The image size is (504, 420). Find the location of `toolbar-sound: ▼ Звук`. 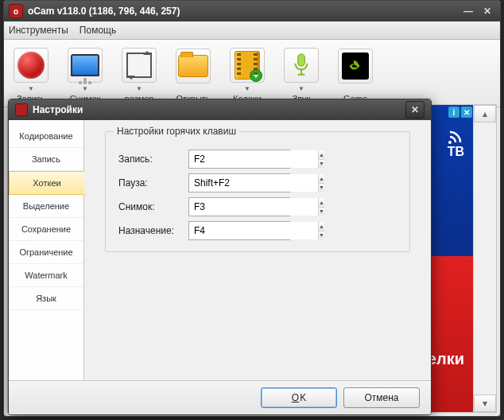

toolbar-sound: ▼ Звук is located at coordinates (301, 76).